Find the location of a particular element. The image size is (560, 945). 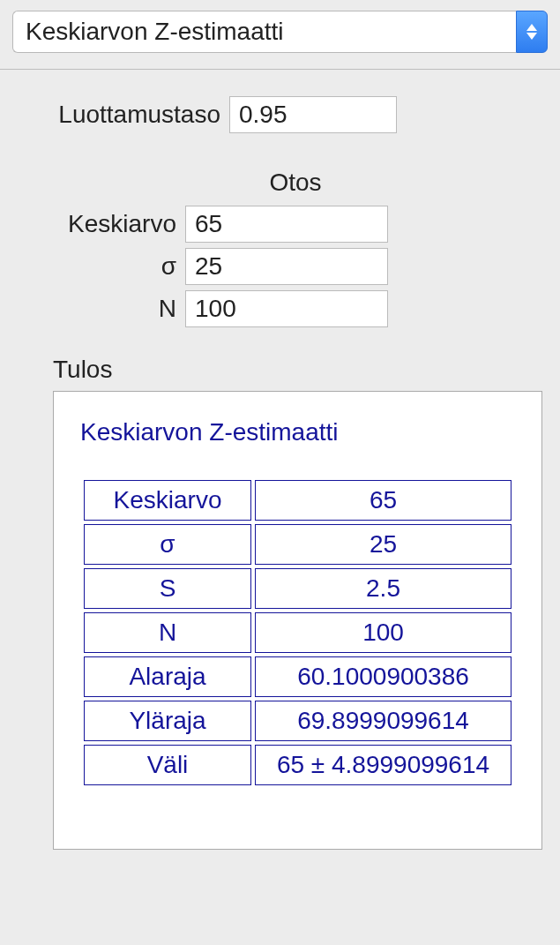

sigma-input is located at coordinates (287, 266).